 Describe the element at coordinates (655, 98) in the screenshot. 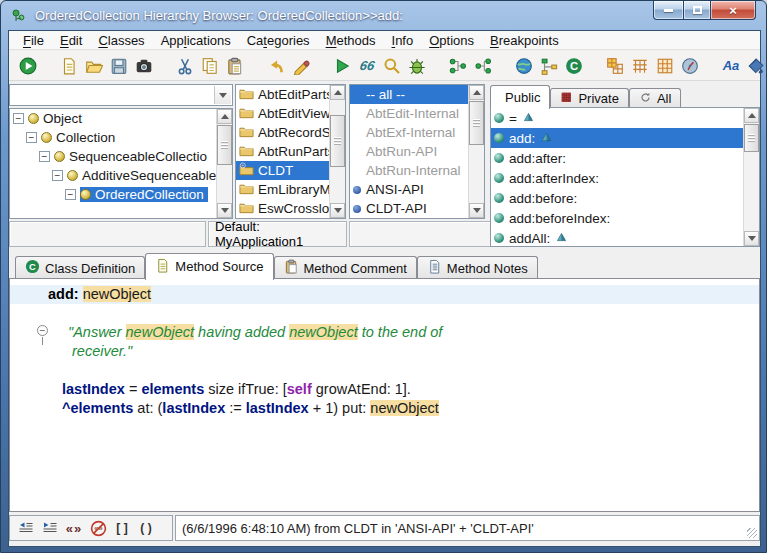

I see `tab-all: All` at that location.